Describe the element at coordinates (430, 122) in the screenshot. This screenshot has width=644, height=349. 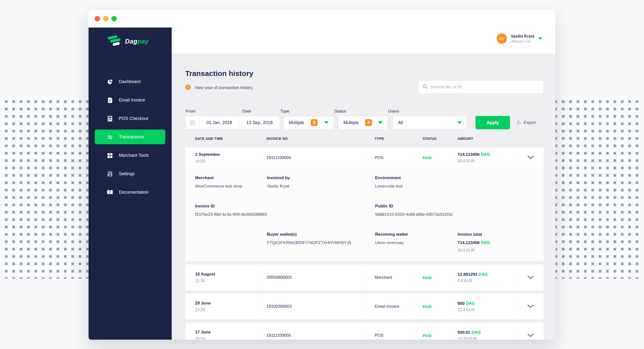
I see `users-dropdown: All` at that location.